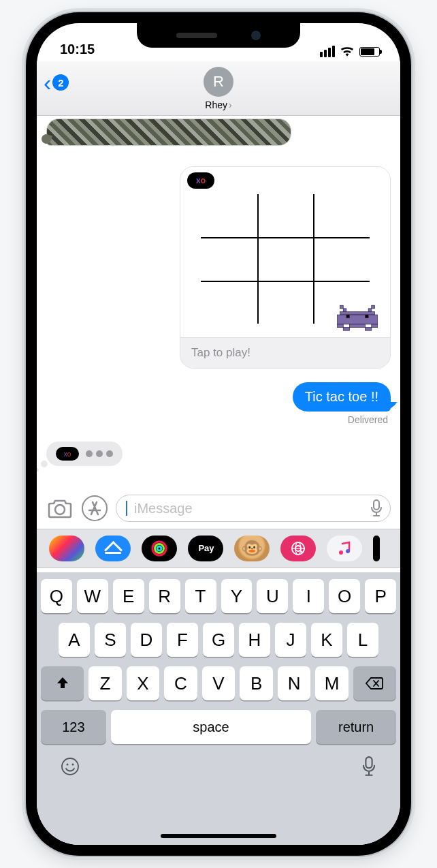 The image size is (437, 868). Describe the element at coordinates (308, 596) in the screenshot. I see `key-i: I` at that location.